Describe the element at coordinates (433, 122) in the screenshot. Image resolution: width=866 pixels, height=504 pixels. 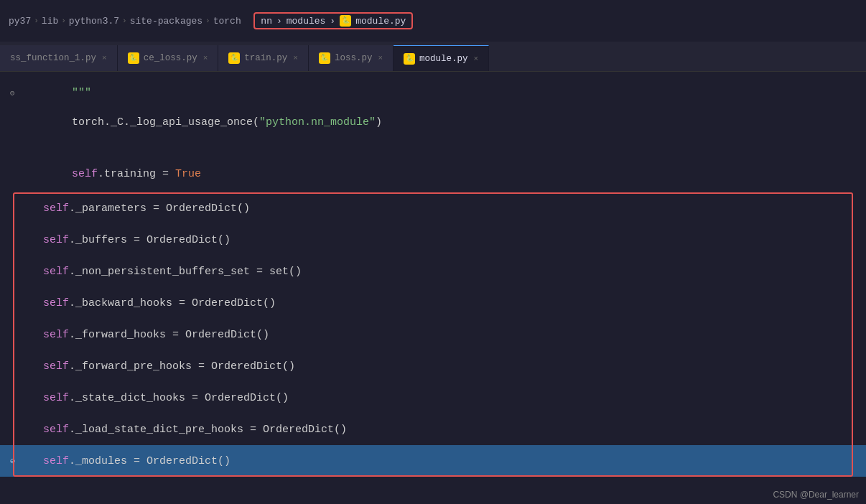
I see `code-line-log: torch._C._log_api_usage_once("python.nn_…` at that location.